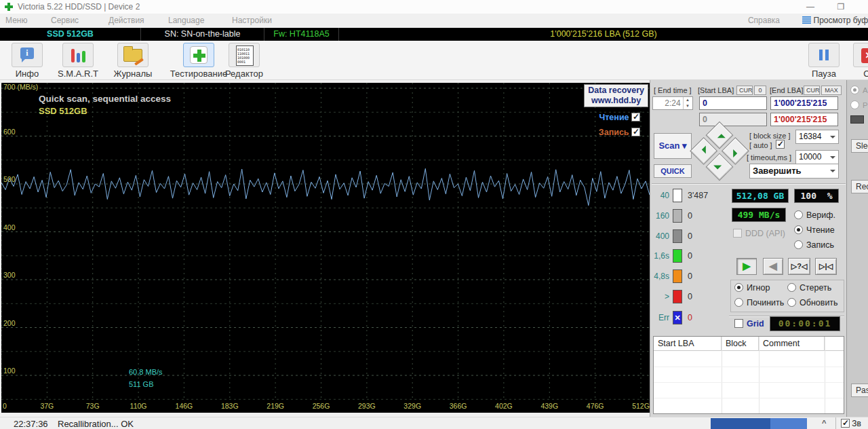 Image resolution: width=868 pixels, height=429 pixels. Describe the element at coordinates (810, 288) in the screenshot. I see `action-erase-radio: Стереть` at that location.